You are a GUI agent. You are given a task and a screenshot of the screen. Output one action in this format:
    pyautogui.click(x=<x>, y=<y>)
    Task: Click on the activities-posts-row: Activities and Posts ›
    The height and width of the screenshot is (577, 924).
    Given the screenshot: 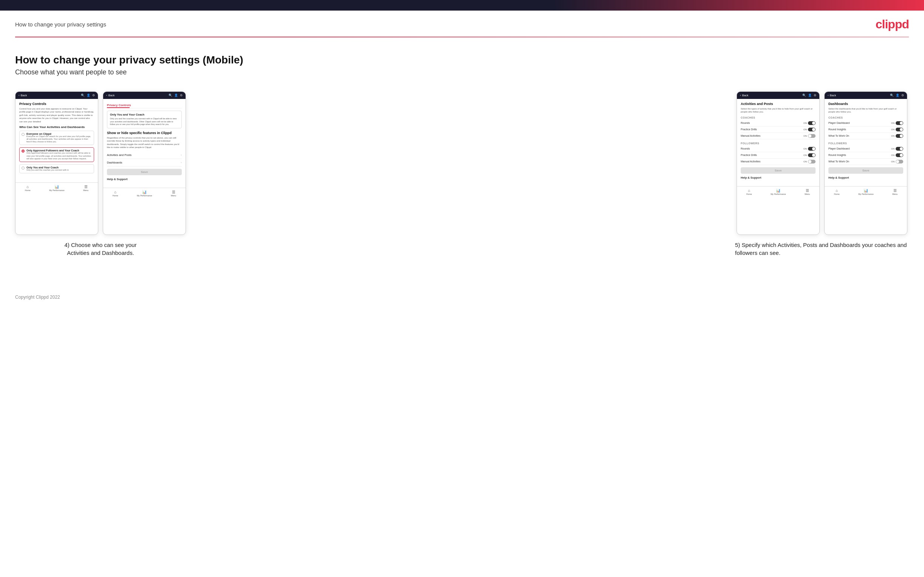 What is the action you would take?
    pyautogui.click(x=144, y=155)
    